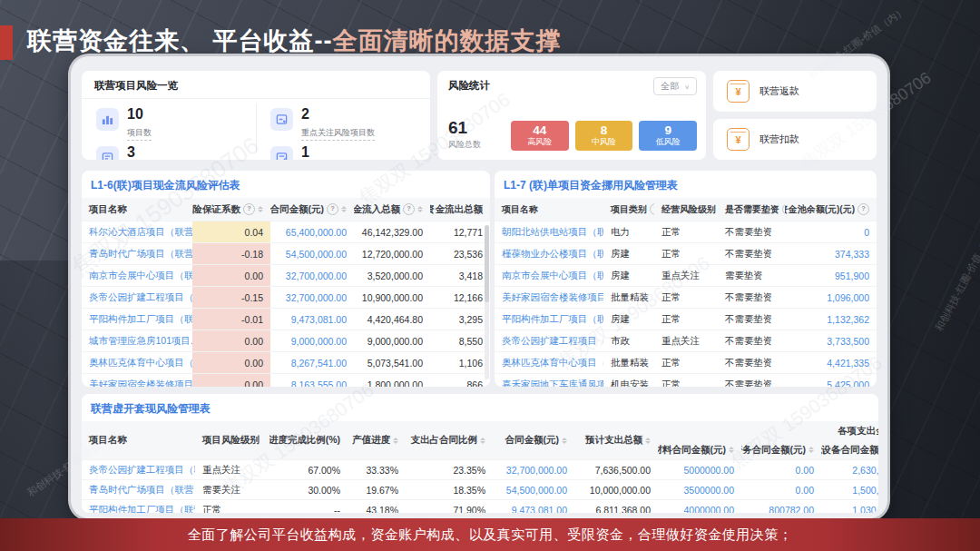 The image size is (980, 551). Describe the element at coordinates (866, 509) in the screenshot. I see `machine-amount-link: 1,030,200` at that location.